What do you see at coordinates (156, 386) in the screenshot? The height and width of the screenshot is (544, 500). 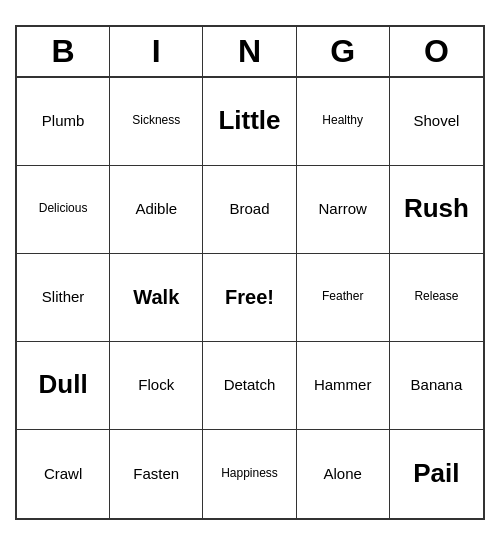 I see `bingo-cell: Flock` at bounding box center [156, 386].